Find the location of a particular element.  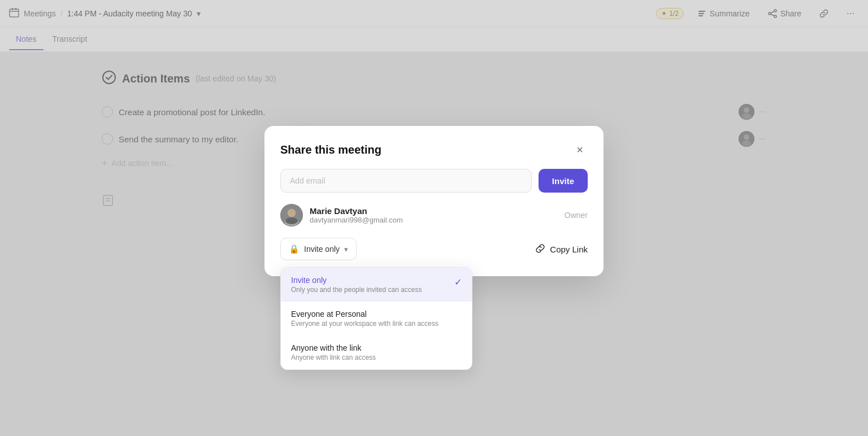

modal-header: Share this meeting × is located at coordinates (434, 150).